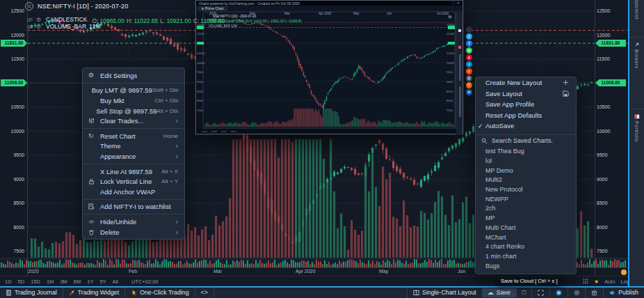 This screenshot has height=298, width=644. Describe the element at coordinates (559, 292) in the screenshot. I see `camera-icon` at that location.